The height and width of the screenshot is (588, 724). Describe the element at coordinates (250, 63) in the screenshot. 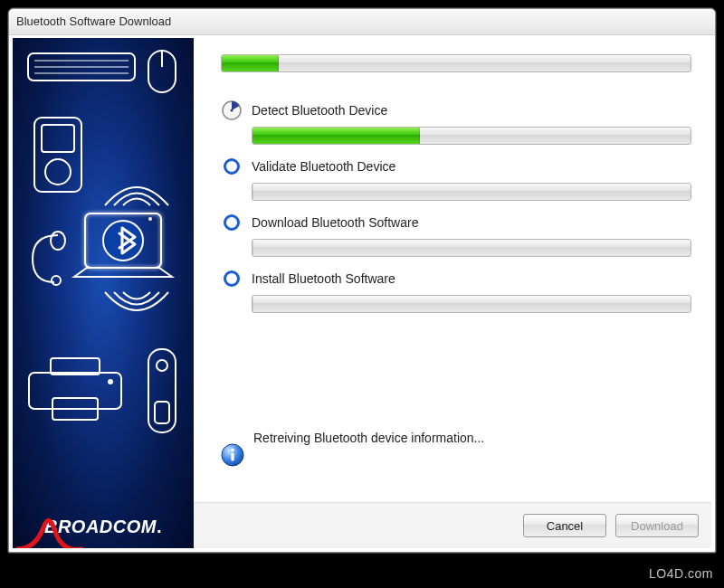

I see `overall-progress-fill` at that location.